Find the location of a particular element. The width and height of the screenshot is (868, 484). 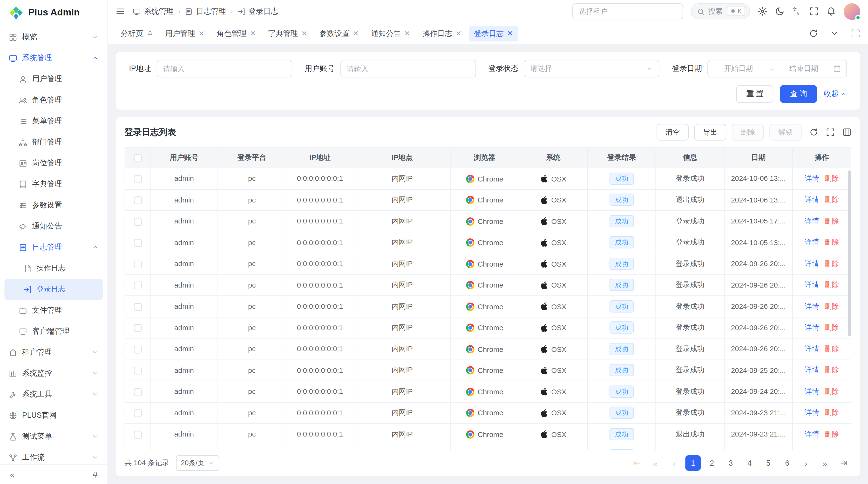

logo: Plus Admin is located at coordinates (54, 13).